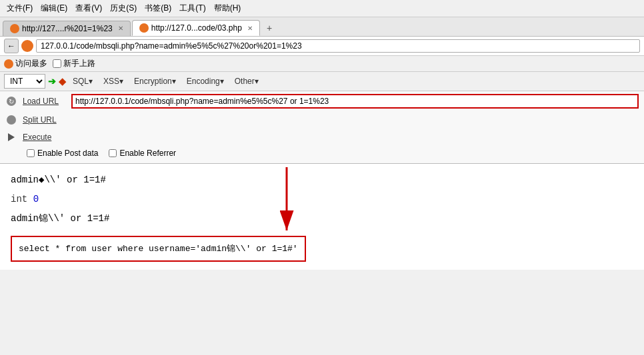 This screenshot has height=355, width=644. I want to click on encryption-menu: Encryption▾, so click(155, 81).